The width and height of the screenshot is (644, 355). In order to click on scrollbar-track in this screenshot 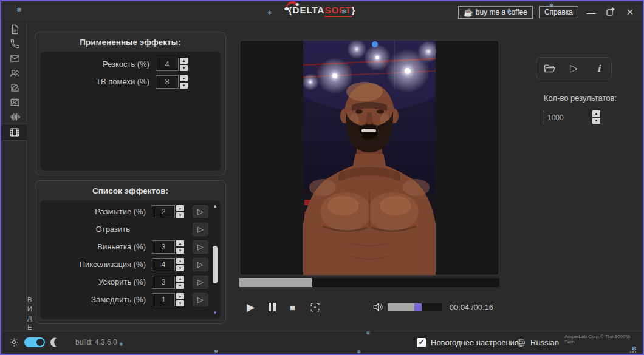, I will do `click(215, 260)`.